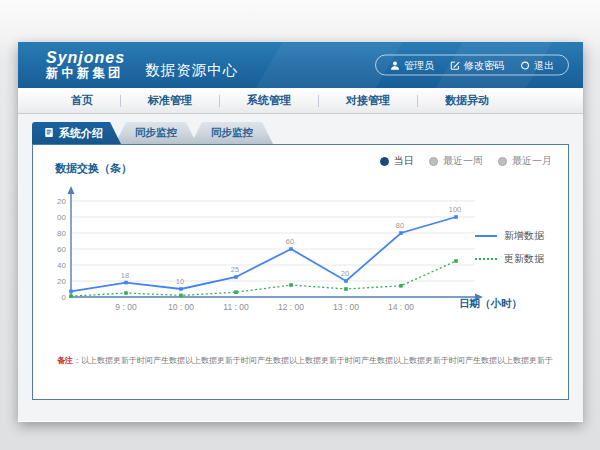 Image resolution: width=600 pixels, height=450 pixels. I want to click on user-menu-退出: 退出, so click(537, 65).